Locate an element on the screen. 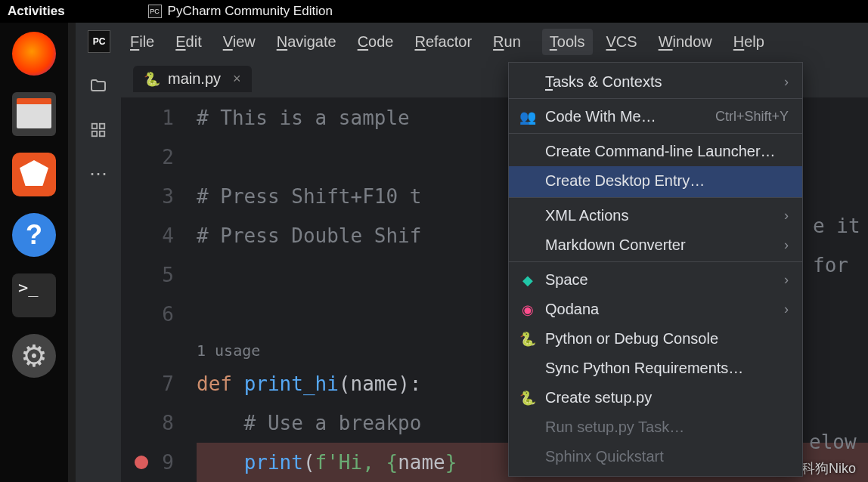 The width and height of the screenshot is (868, 482). menu-item-label: Create Desktop Entry… is located at coordinates (667, 181).